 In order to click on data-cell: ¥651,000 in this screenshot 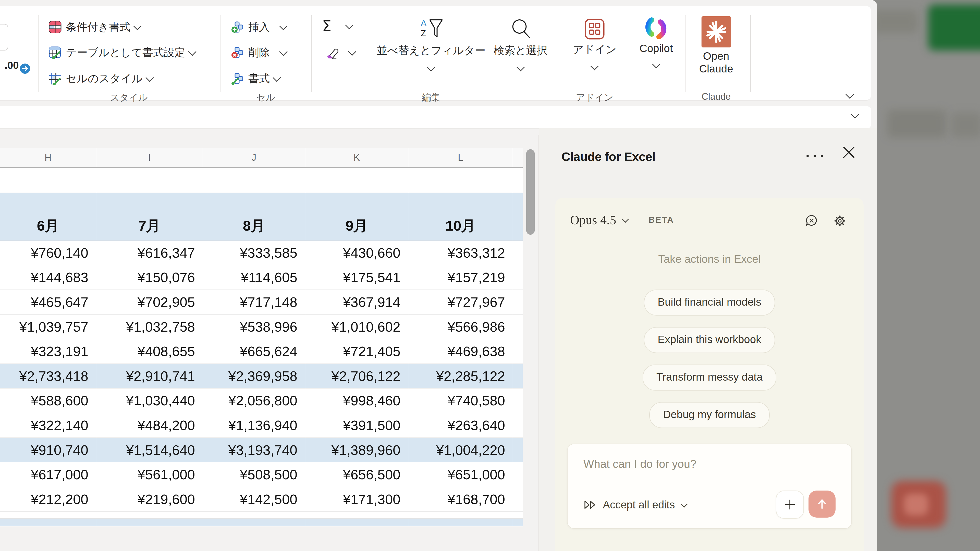, I will do `click(460, 475)`.